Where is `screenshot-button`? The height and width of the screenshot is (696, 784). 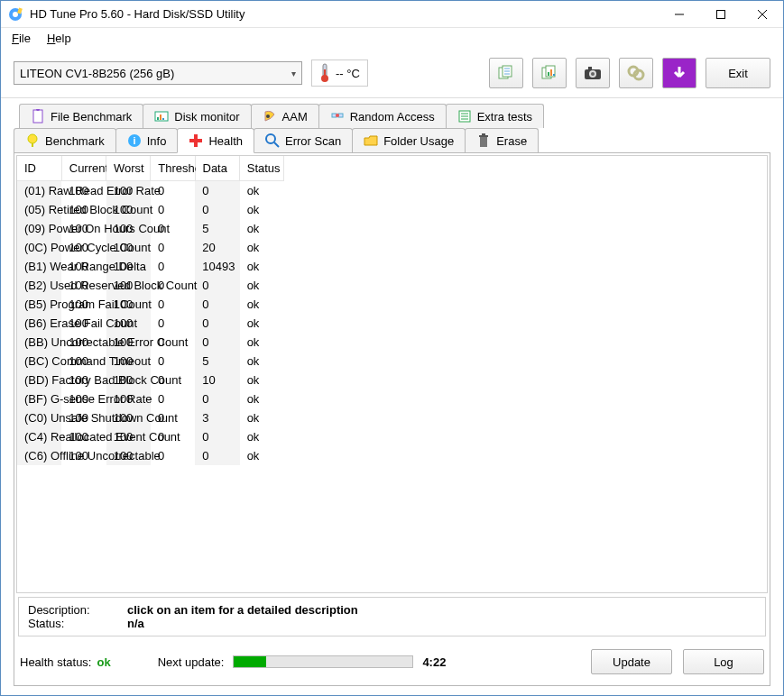
screenshot-button is located at coordinates (593, 73).